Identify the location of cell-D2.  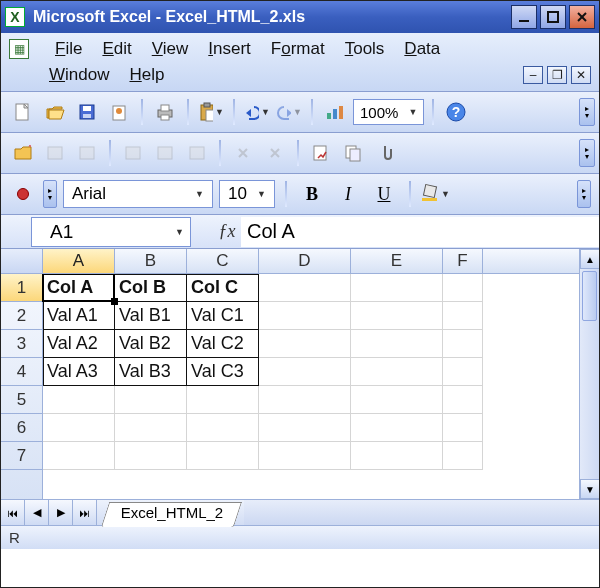
(305, 316).